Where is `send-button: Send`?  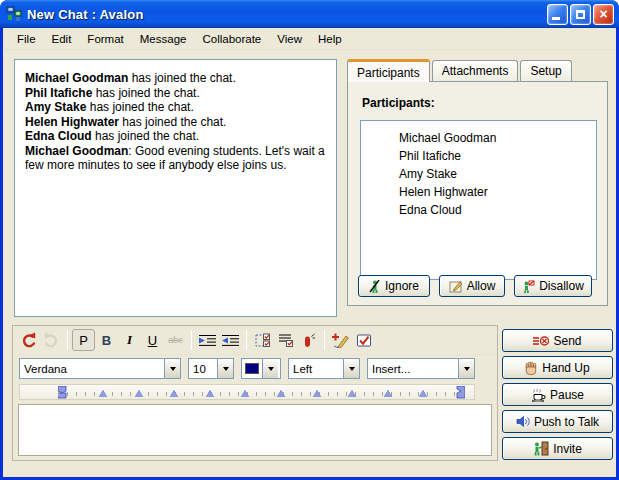
send-button: Send is located at coordinates (558, 340).